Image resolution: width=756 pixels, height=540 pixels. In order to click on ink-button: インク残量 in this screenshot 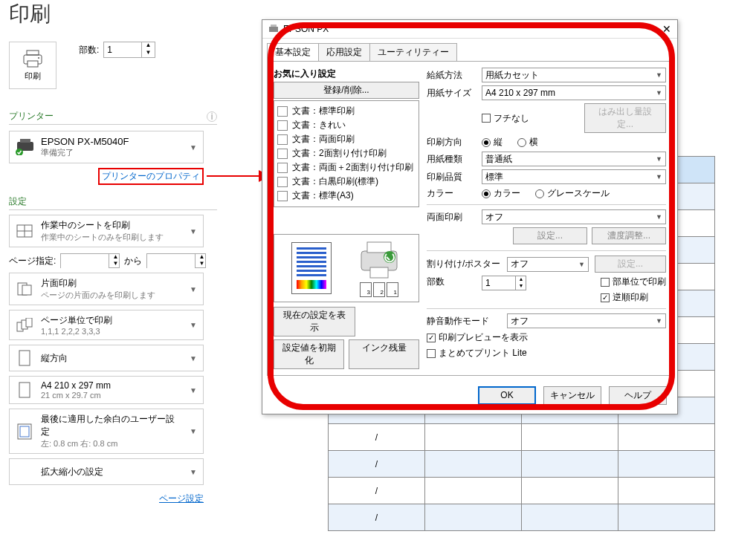, I will do `click(384, 354)`.